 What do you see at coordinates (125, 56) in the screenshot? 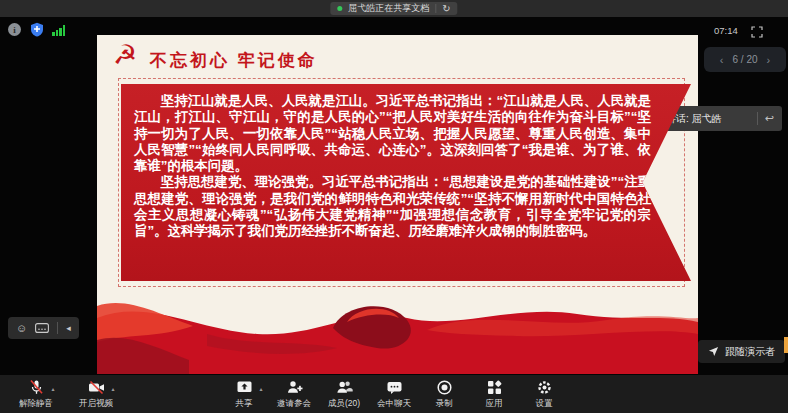
I see `party-emblem-icon: ☭` at bounding box center [125, 56].